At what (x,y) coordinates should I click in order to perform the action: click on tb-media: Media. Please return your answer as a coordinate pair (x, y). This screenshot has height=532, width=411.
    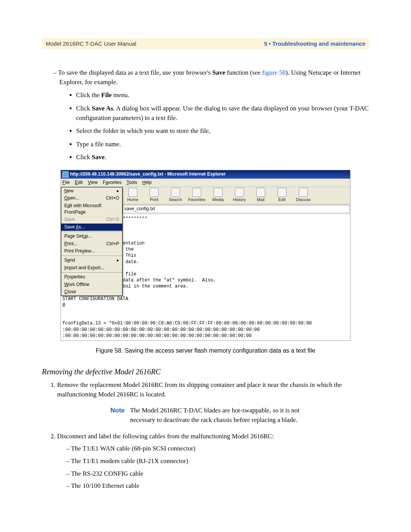
    Looking at the image, I should click on (218, 195).